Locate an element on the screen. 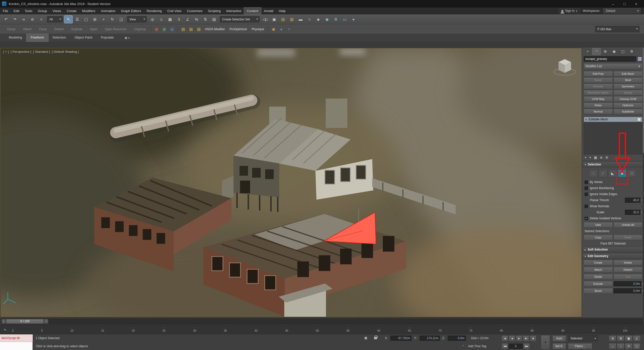  previous-frame-button: ◀ is located at coordinates (512, 338).